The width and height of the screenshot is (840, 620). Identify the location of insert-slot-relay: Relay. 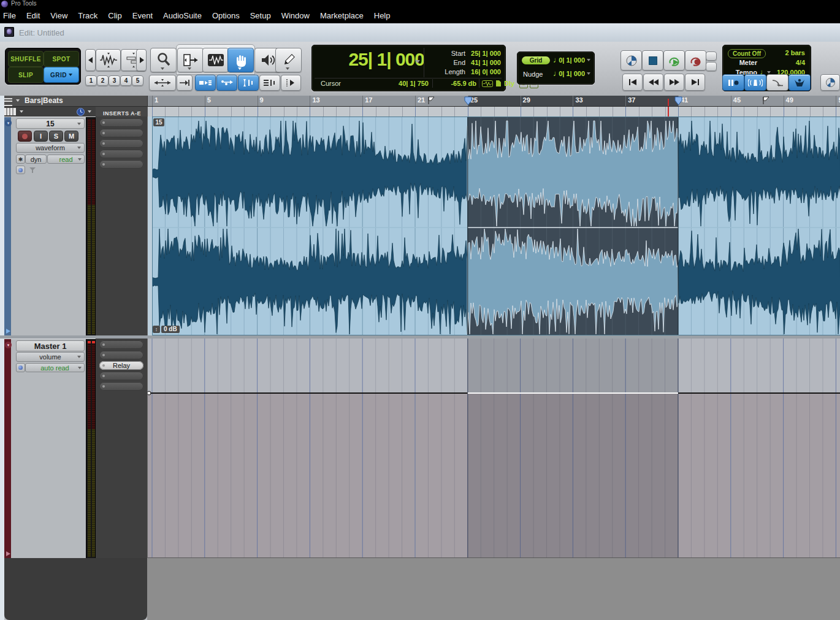
(121, 365).